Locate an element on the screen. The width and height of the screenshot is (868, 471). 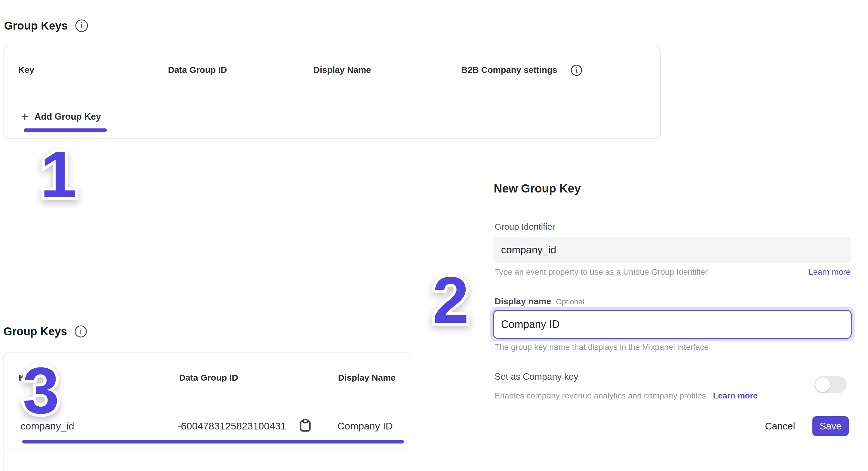
annotation-underline-row is located at coordinates (213, 441).